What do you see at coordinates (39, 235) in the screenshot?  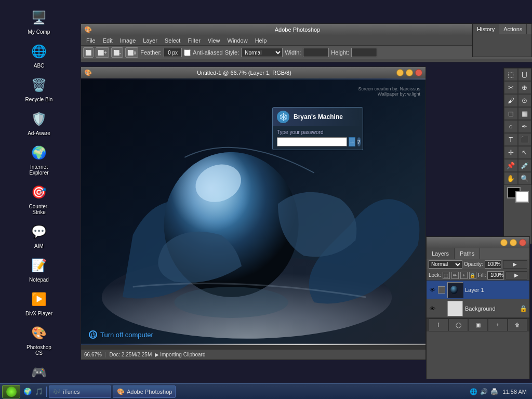 I see `icon-aim: 💬 AIM` at bounding box center [39, 235].